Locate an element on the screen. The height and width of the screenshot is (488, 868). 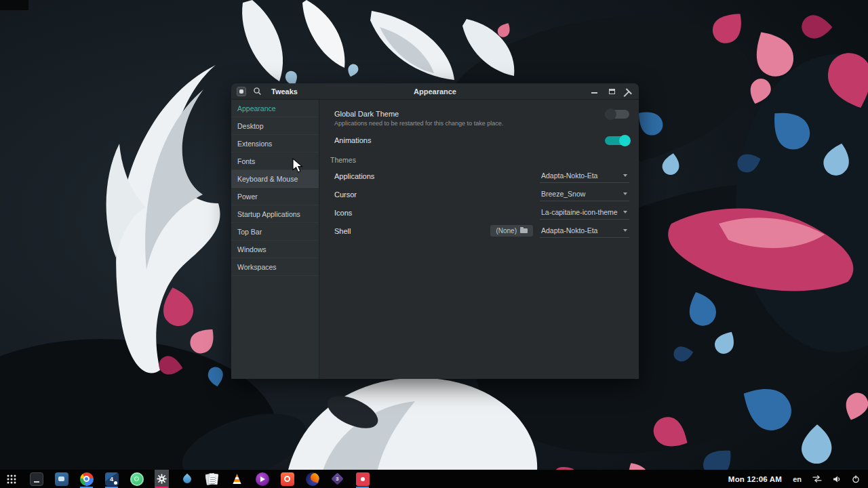
cursor-theme-label: Cursor is located at coordinates (346, 195).